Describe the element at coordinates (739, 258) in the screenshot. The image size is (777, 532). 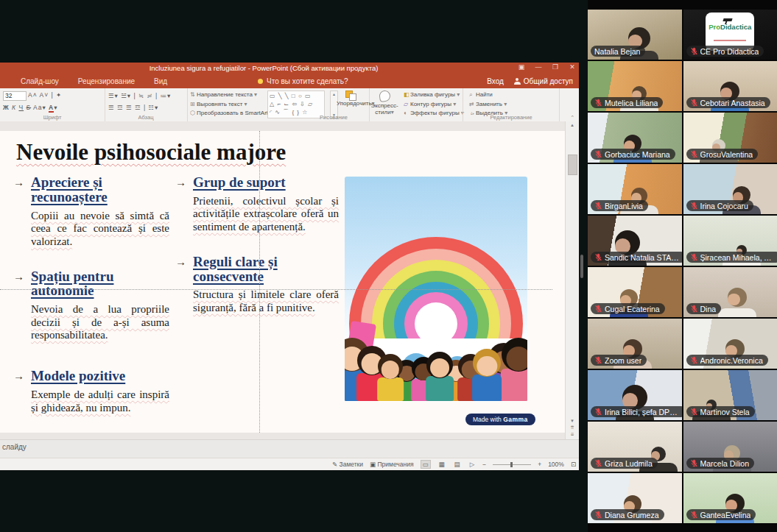
I see `participant-name: Șiracean Mihaela, ASC,...` at that location.